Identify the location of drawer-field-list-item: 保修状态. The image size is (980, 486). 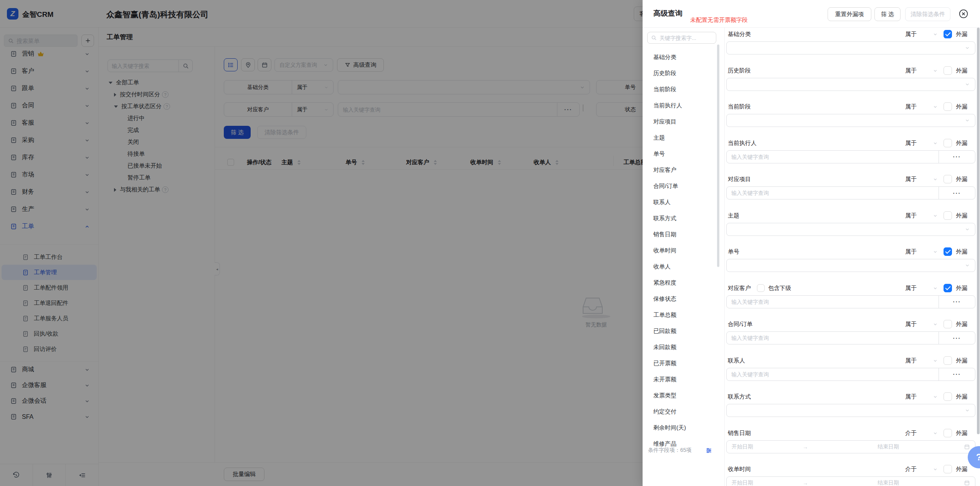
(681, 299).